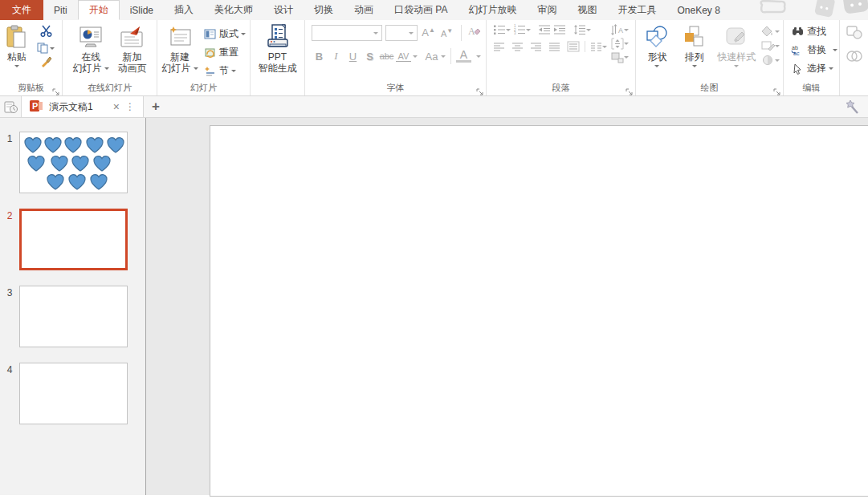 Image resolution: width=868 pixels, height=499 pixels. What do you see at coordinates (72, 316) in the screenshot?
I see `slide-thumbnail-3: 3` at bounding box center [72, 316].